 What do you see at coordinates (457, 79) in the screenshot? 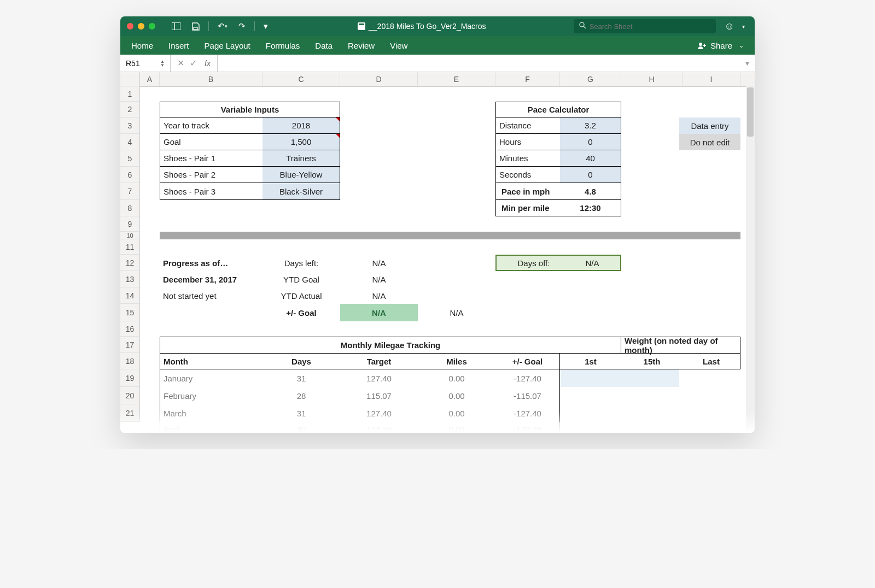
I see `col-header-E: E` at bounding box center [457, 79].